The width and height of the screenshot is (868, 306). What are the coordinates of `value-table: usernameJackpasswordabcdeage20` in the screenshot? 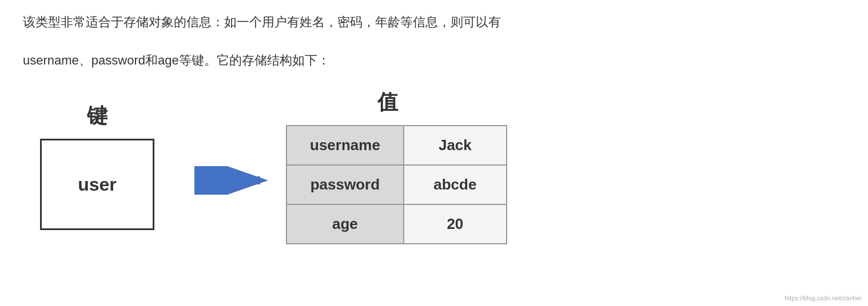 It's located at (397, 185).